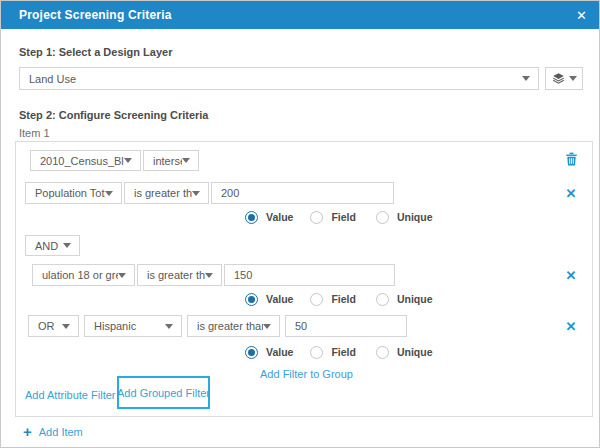  What do you see at coordinates (86, 160) in the screenshot?
I see `criteria-layer-dropdown: 2010_Census_Blocks` at bounding box center [86, 160].